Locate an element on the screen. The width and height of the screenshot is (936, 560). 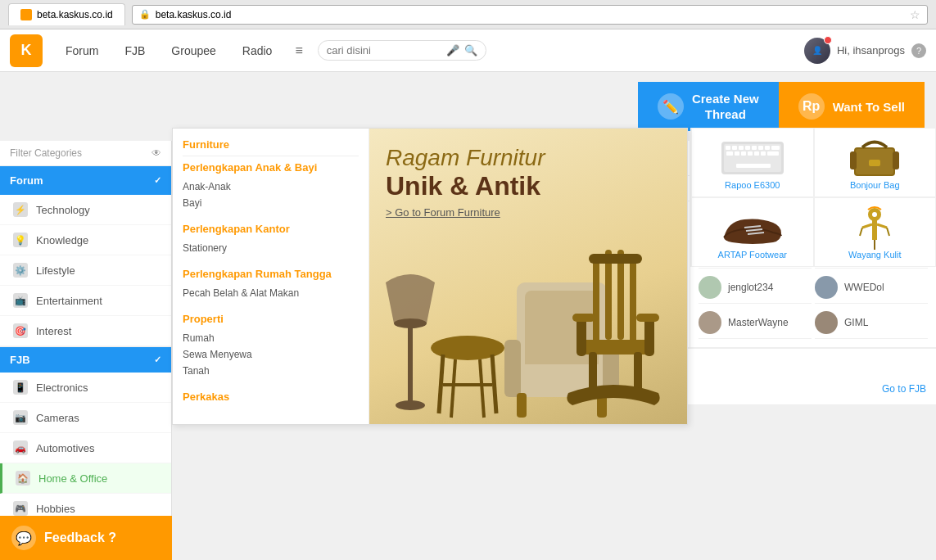
avatar: 👤 is located at coordinates (817, 51).